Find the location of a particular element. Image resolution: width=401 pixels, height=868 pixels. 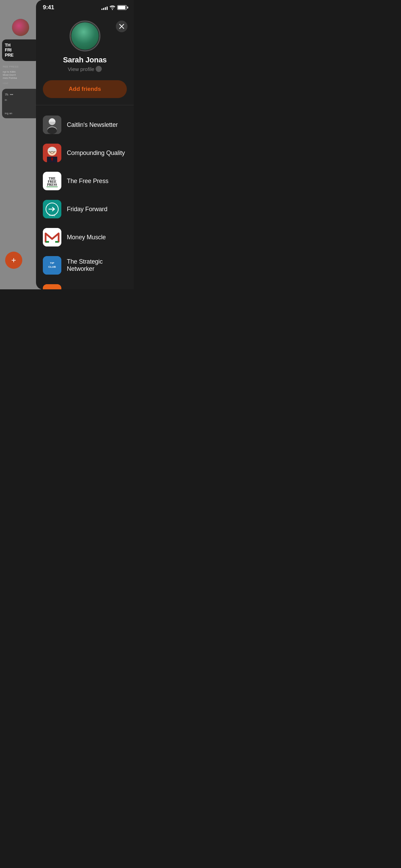

newsletter-item-caitlin: Caitlin's Newsletter is located at coordinates (85, 125).